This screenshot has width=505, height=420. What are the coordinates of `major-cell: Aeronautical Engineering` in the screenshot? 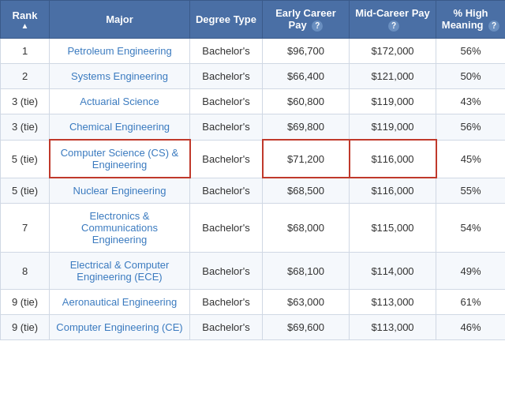 It's located at (120, 302).